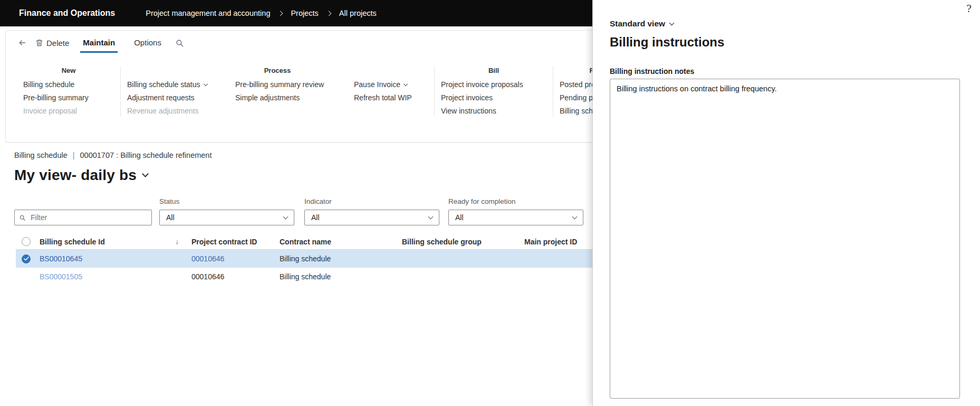 This screenshot has height=406, width=980. I want to click on project-contract-id-link: 00010646, so click(208, 259).